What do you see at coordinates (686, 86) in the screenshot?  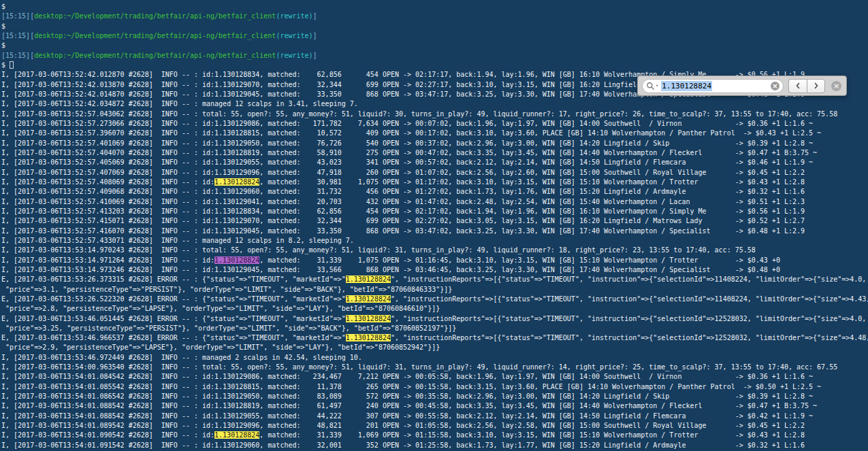 I see `search-query-text: 1.130128824` at bounding box center [686, 86].